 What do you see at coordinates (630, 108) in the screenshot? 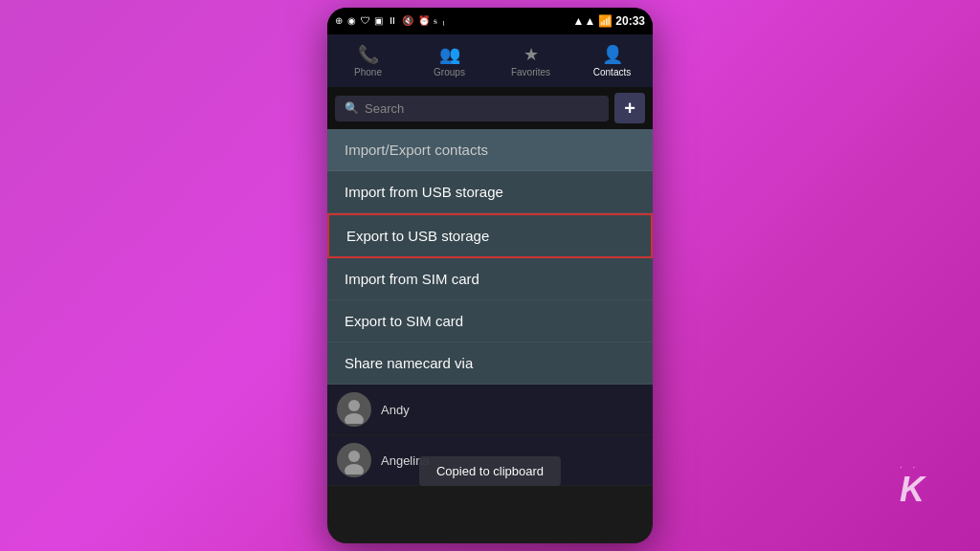
I see `add-contact-button: +` at bounding box center [630, 108].